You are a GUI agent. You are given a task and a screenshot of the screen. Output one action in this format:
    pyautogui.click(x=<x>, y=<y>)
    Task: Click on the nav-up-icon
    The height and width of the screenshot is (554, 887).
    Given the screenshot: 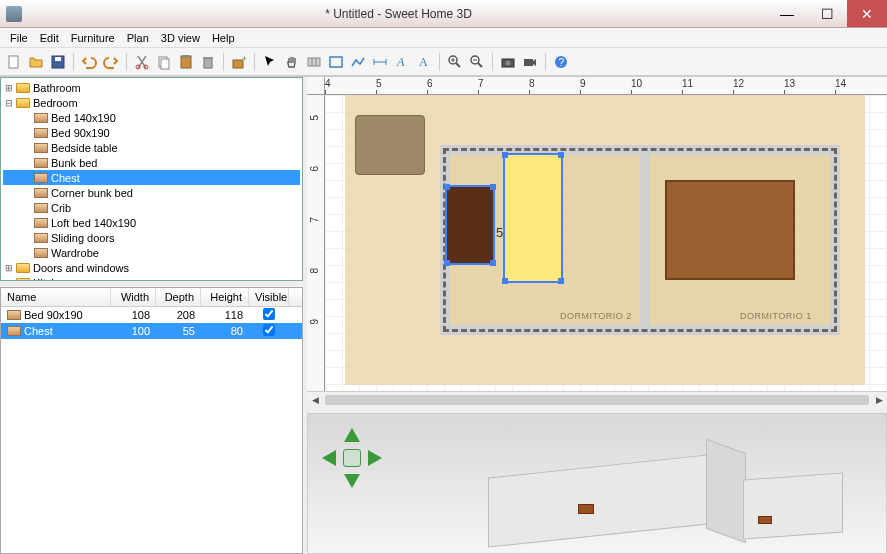 What is the action you would take?
    pyautogui.click(x=352, y=435)
    